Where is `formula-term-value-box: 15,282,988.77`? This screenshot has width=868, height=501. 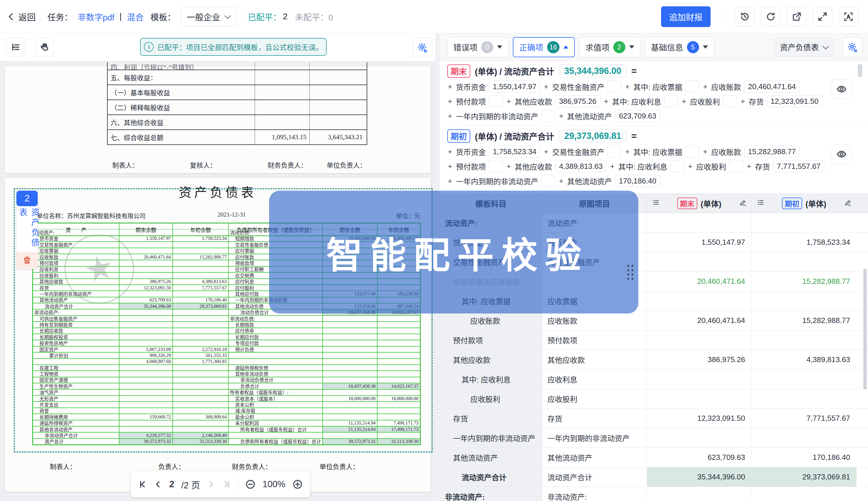
formula-term-value-box: 15,282,988.77 is located at coordinates (772, 151).